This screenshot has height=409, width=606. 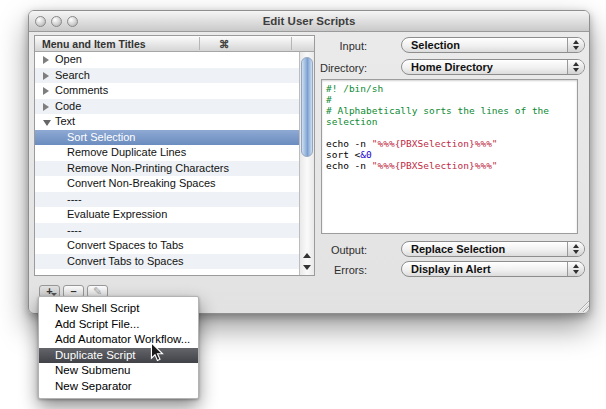 What do you see at coordinates (200, 44) in the screenshot?
I see `column-divider` at bounding box center [200, 44].